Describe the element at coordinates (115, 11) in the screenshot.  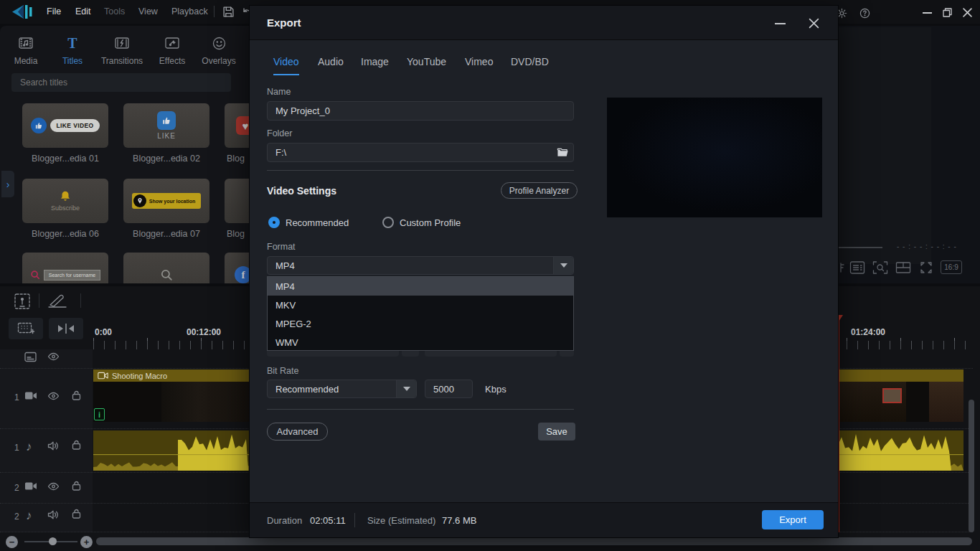
I see `menu-tools: Tools` at that location.